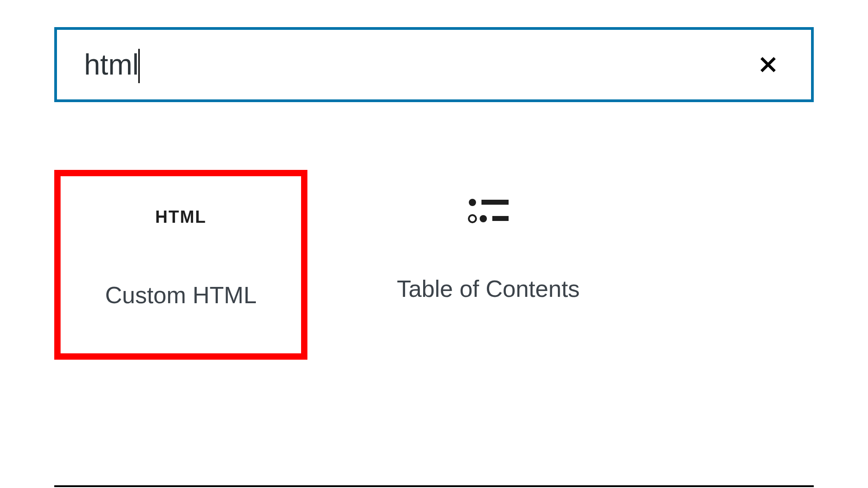  Describe the element at coordinates (181, 217) in the screenshot. I see `html-icon: HTML` at that location.